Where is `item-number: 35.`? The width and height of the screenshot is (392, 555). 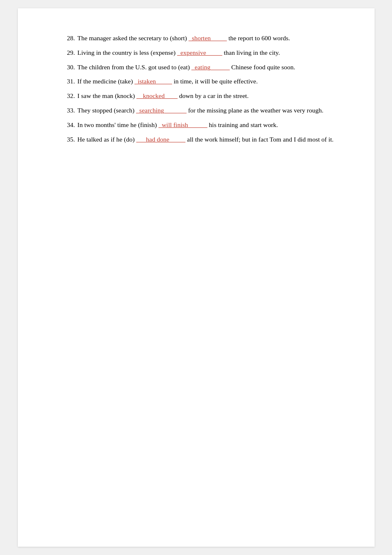
item-number: 35. is located at coordinates (67, 139).